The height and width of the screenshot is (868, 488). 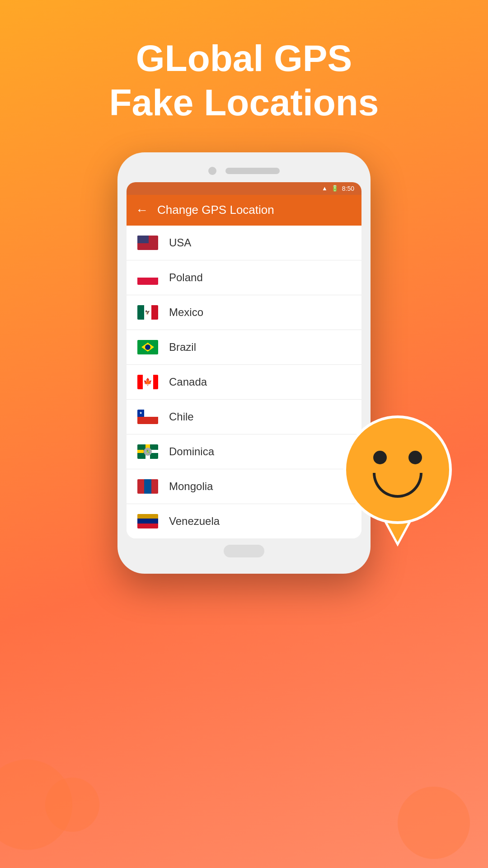 What do you see at coordinates (244, 347) in the screenshot?
I see `country-item-brazil: Brazil` at bounding box center [244, 347].